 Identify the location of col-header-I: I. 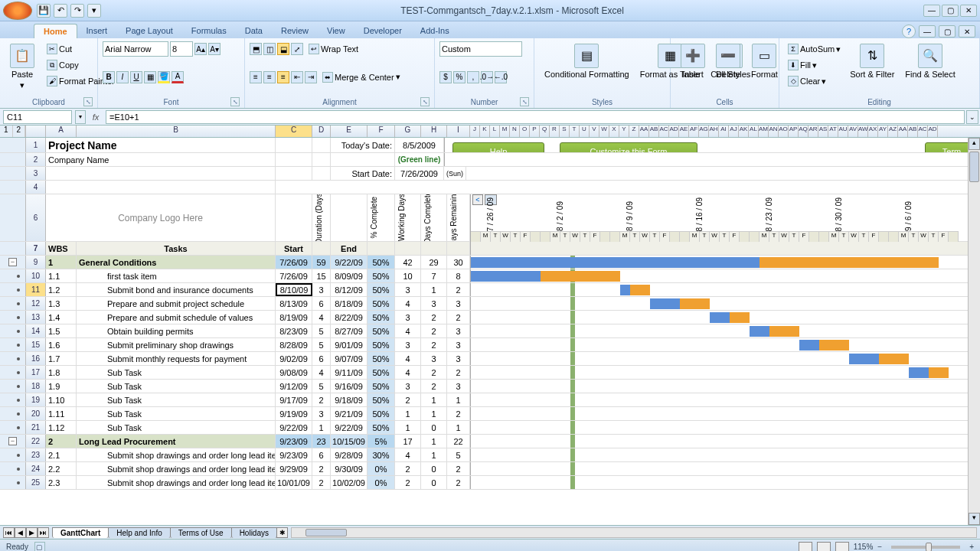
(459, 132).